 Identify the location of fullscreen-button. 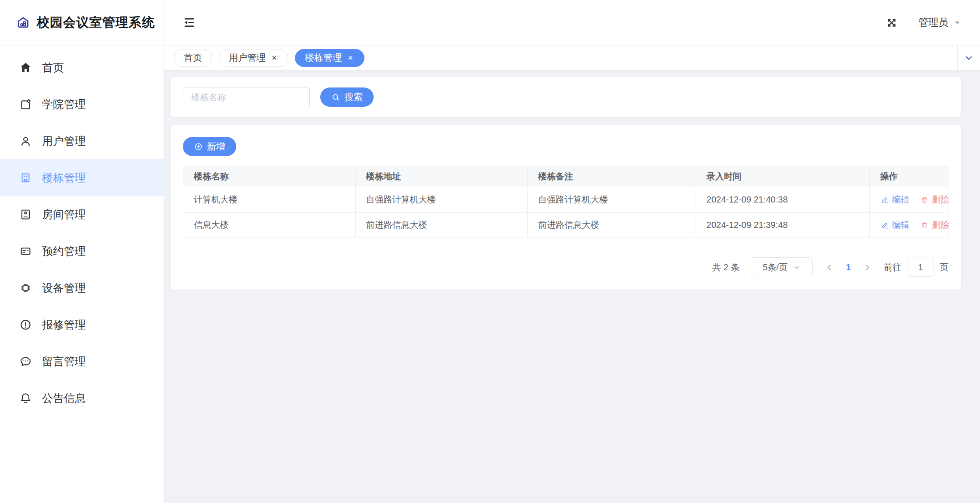
(892, 23).